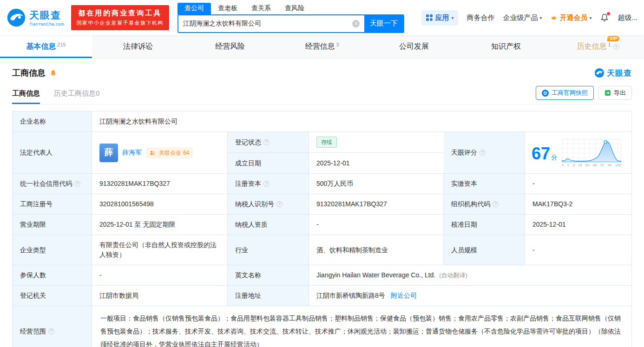 This screenshot has height=347, width=644. What do you see at coordinates (404, 295) in the screenshot?
I see `nearby-companies-link: 附近公司` at bounding box center [404, 295].